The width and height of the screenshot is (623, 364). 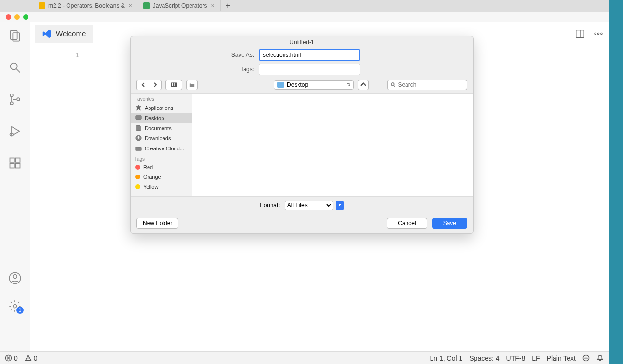 What do you see at coordinates (161, 148) in the screenshot?
I see `sidebar-item-creative-cloud: Creative Cloud...` at bounding box center [161, 148].